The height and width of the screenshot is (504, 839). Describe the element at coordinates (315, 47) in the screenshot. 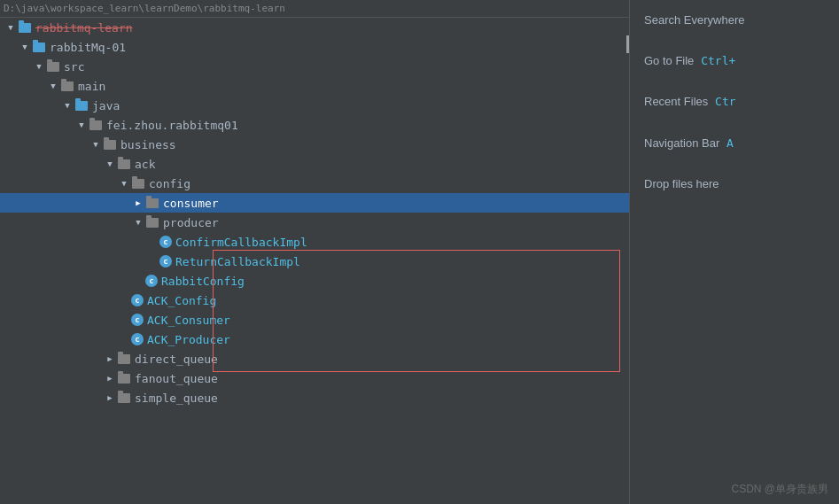

I see `tree-item-rabbitmq-01: ▼ rabbitMq-01` at that location.